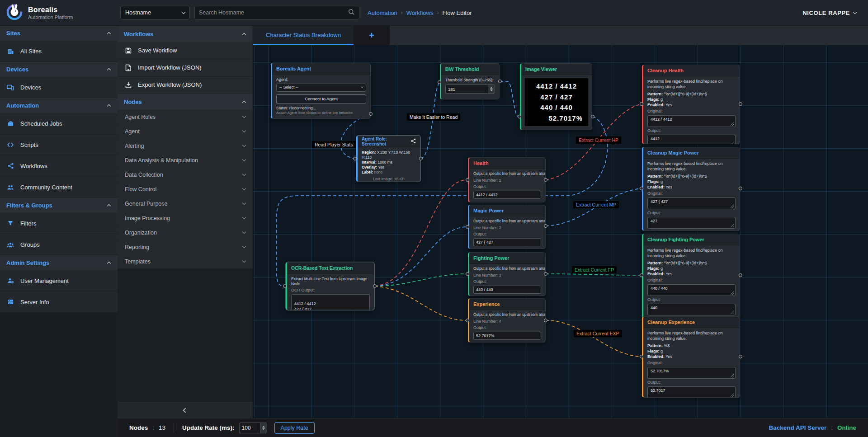 The height and width of the screenshot is (437, 868). Describe the element at coordinates (421, 280) in the screenshot. I see `wire-ocr-to-fighting` at that location.